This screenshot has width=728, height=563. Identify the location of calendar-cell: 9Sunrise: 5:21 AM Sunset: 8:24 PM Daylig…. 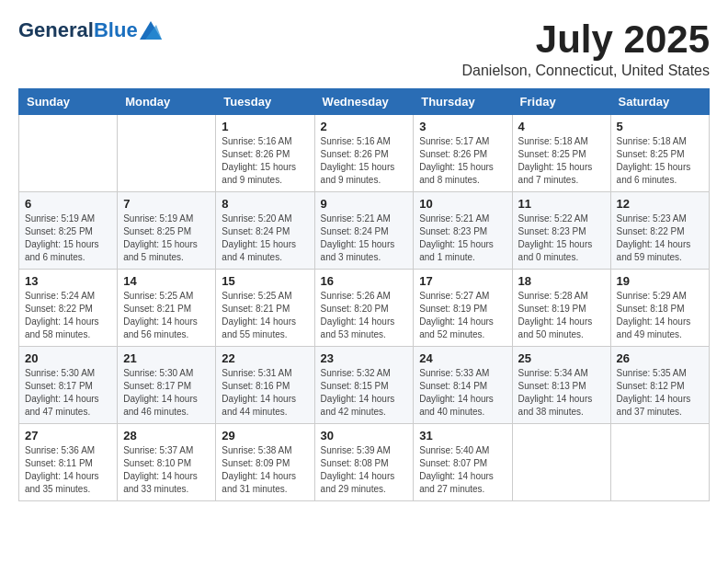
(364, 231).